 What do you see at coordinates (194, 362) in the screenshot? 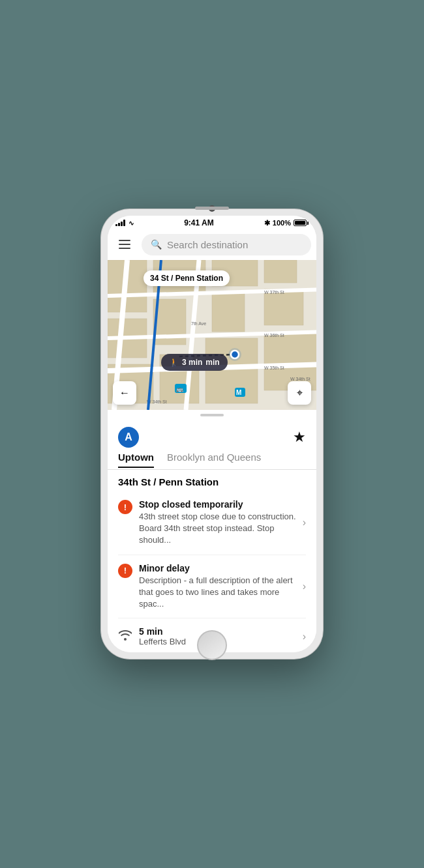
I see `walk-badge: 🚶 3 min min` at bounding box center [194, 362].